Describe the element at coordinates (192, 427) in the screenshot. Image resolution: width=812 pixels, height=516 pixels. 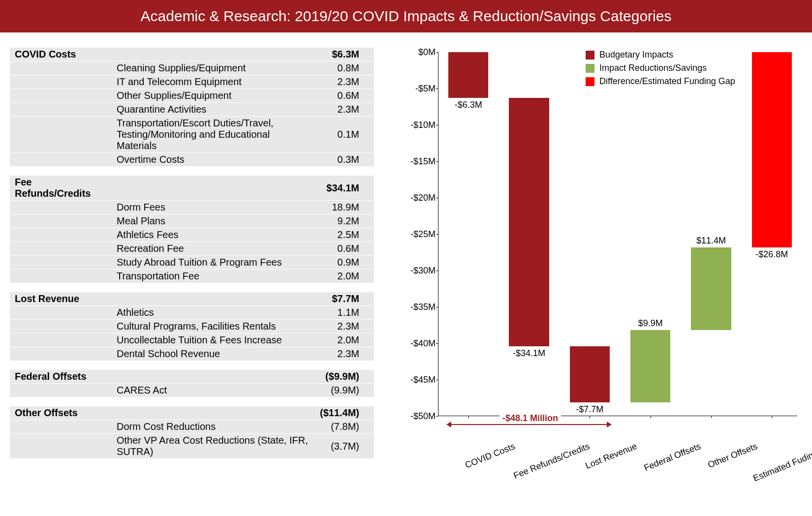
I see `table-row: Dorm Cost Reductions(7.8M)` at that location.